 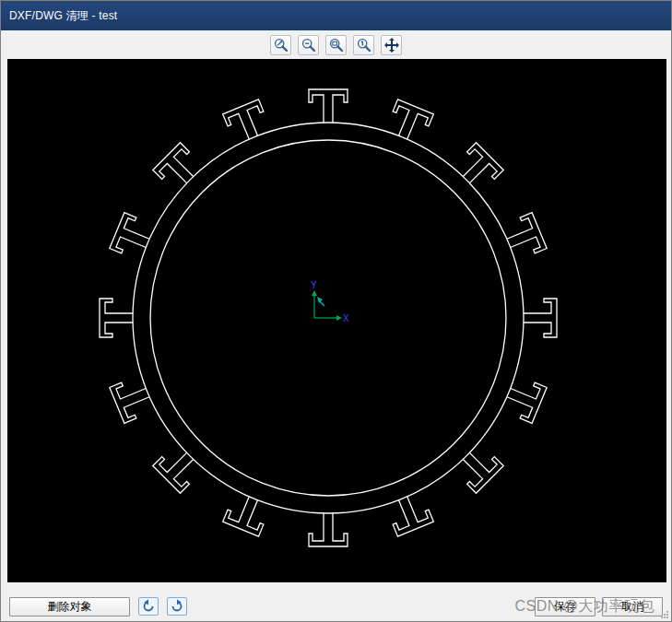 I want to click on delete-object-button: 删除对象, so click(x=70, y=606).